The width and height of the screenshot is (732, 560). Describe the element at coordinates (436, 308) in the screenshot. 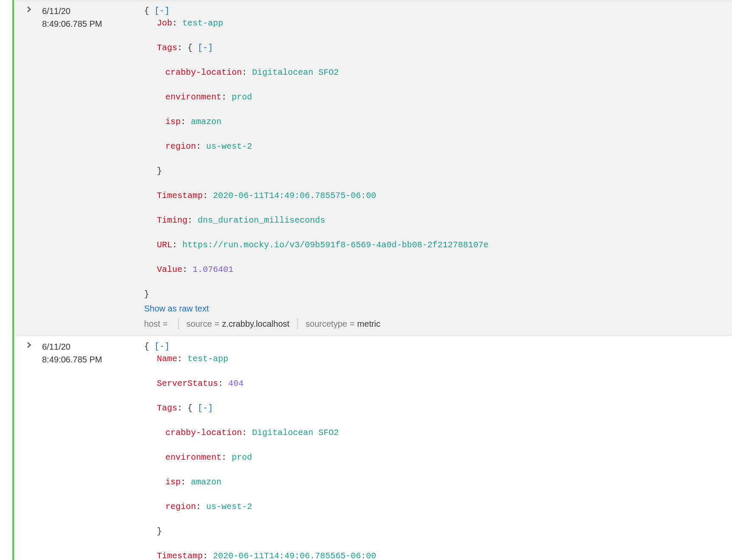

I see `show-raw-link: Show as raw text` at that location.